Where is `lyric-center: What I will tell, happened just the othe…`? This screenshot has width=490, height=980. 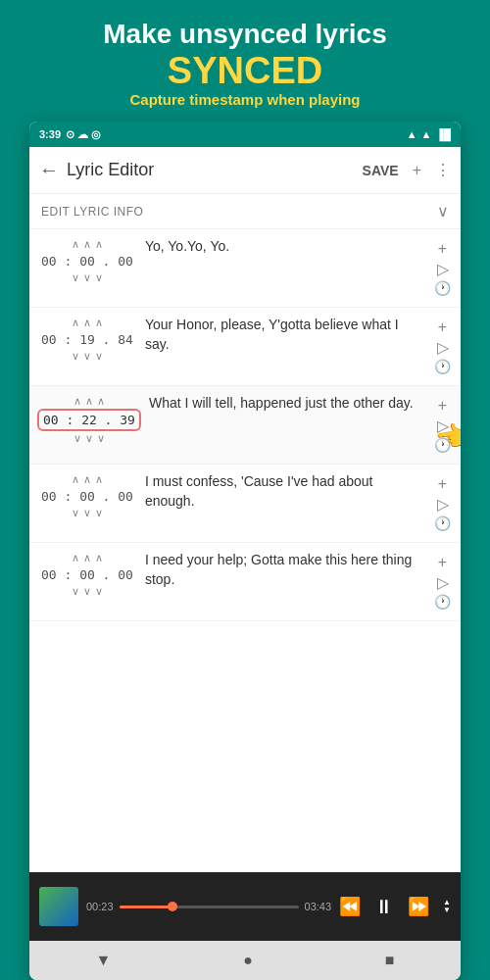
lyric-center: What I will tell, happened just the othe… is located at coordinates (286, 425).